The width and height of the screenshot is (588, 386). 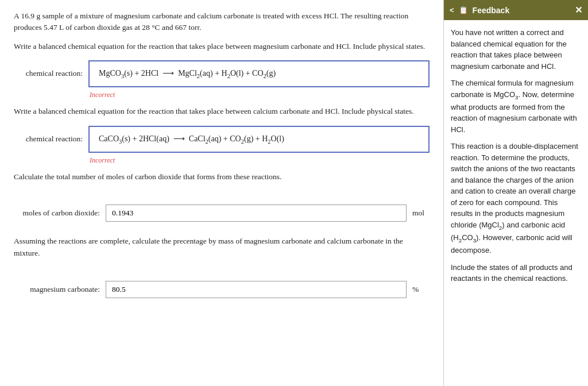 I want to click on reaction2-label: chemical reaction:, so click(x=48, y=139).